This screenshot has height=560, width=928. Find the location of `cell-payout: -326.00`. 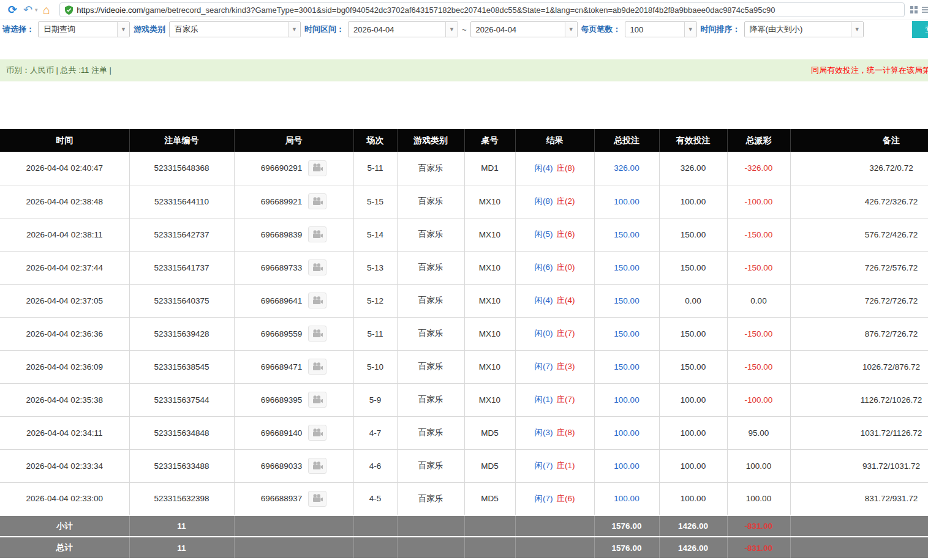

cell-payout: -326.00 is located at coordinates (758, 168).